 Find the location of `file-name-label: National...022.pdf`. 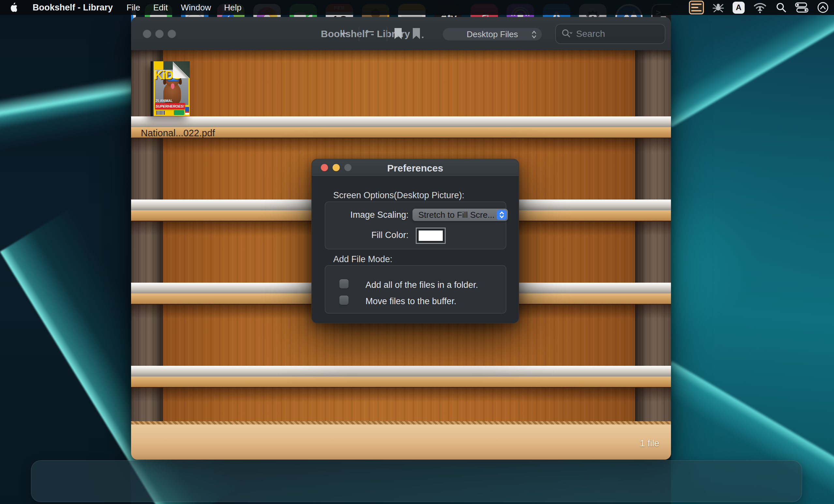

file-name-label: National...022.pdf is located at coordinates (178, 133).